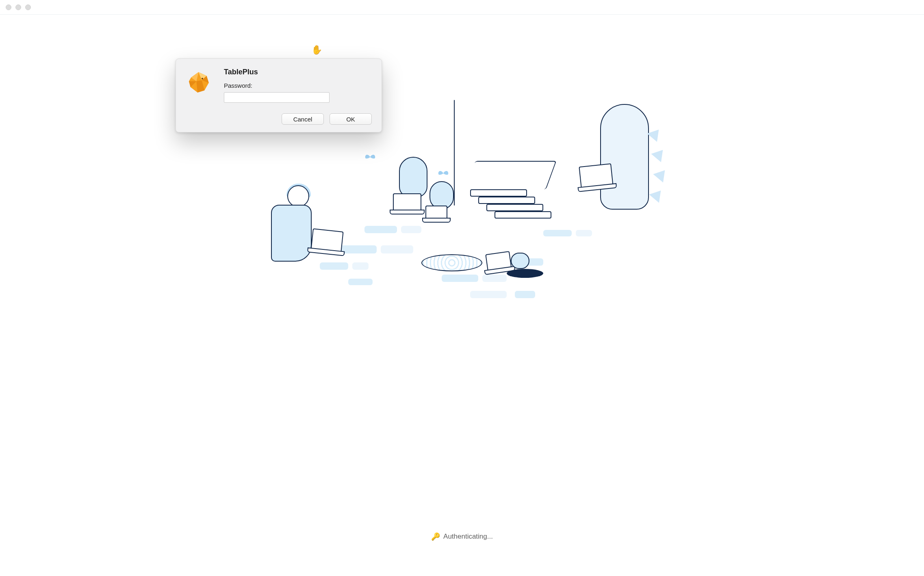  What do you see at coordinates (317, 50) in the screenshot?
I see `hand-cursor-icon: ✋` at bounding box center [317, 50].